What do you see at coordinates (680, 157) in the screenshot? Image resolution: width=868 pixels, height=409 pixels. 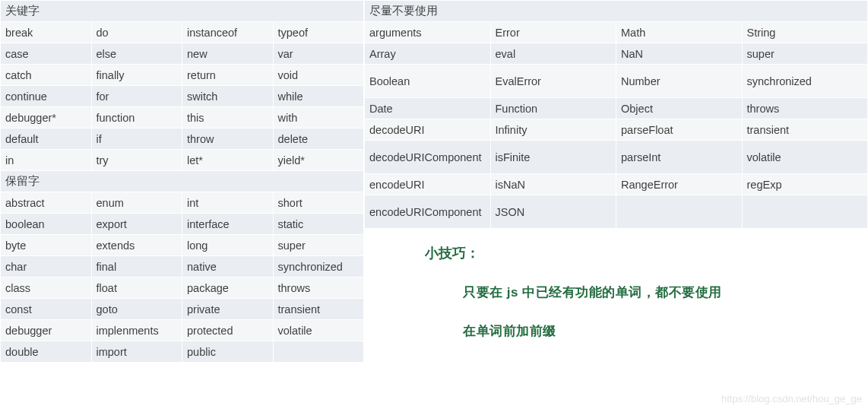 I see `table-cell: parseInt` at bounding box center [680, 157].